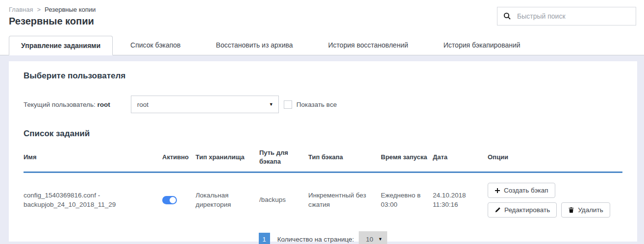  I want to click on col-header-name: Имя, so click(93, 159).